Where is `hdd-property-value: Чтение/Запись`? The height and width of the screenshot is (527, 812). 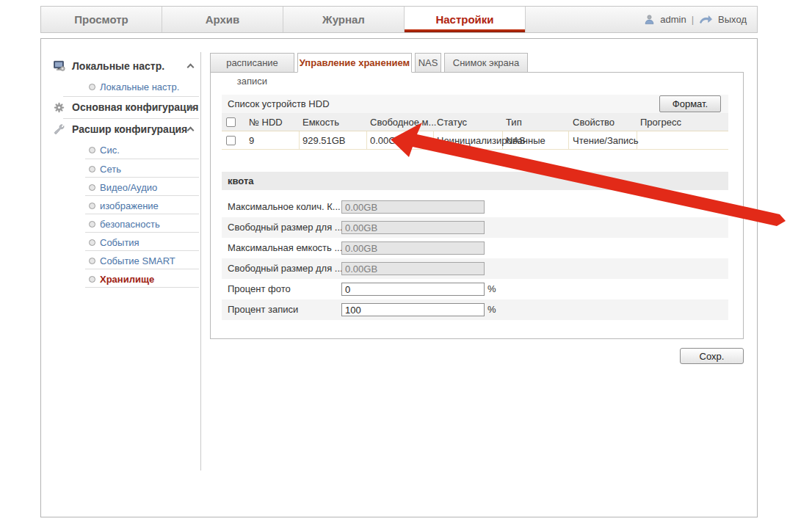 hdd-property-value: Чтение/Запись is located at coordinates (606, 141).